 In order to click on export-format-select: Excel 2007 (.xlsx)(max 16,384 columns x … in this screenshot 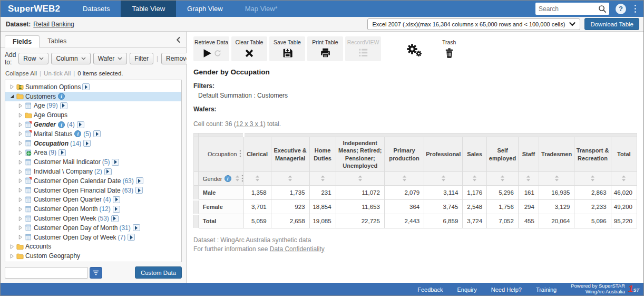, I will do `click(474, 24)`.